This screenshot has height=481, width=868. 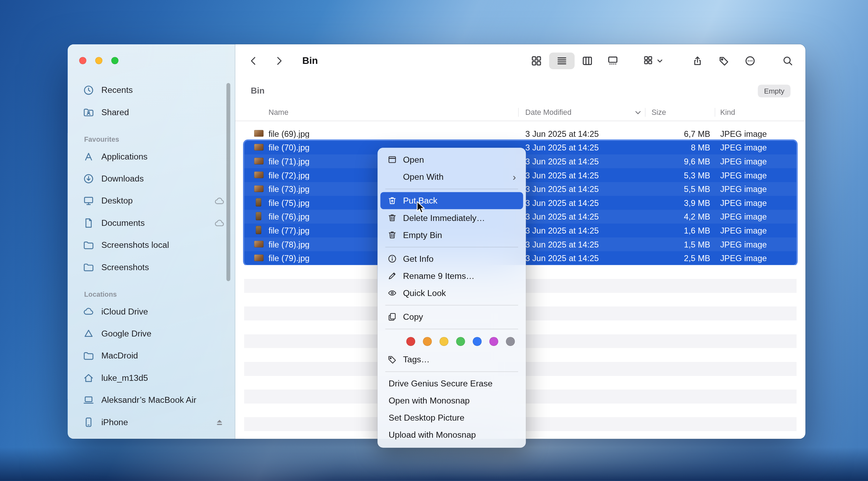 I want to click on menu-item-label: Open, so click(x=413, y=160).